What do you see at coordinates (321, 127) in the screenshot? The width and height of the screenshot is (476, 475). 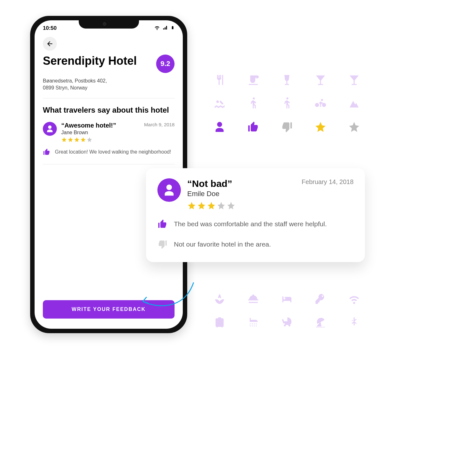 I see `star-filled-icon` at bounding box center [321, 127].